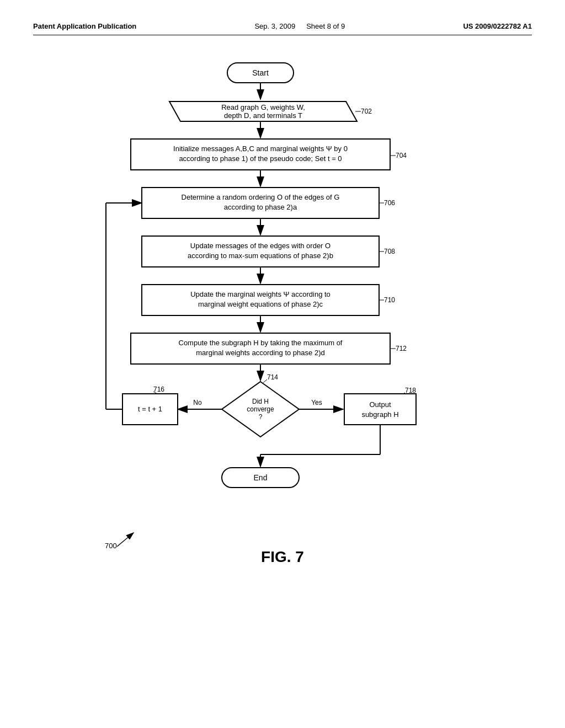 The width and height of the screenshot is (565, 728). Describe the element at coordinates (411, 390) in the screenshot. I see `ref-718: 718` at that location.